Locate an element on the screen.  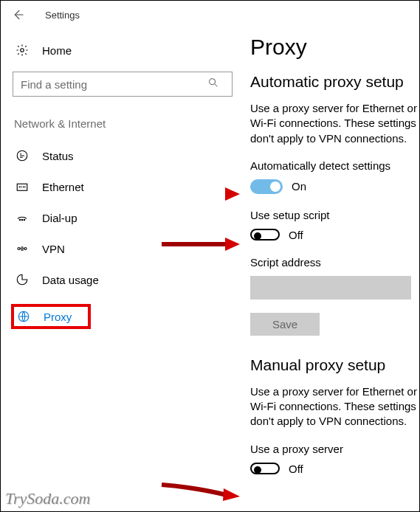
script-toggle-label: Use setup script is located at coordinates (335, 215).